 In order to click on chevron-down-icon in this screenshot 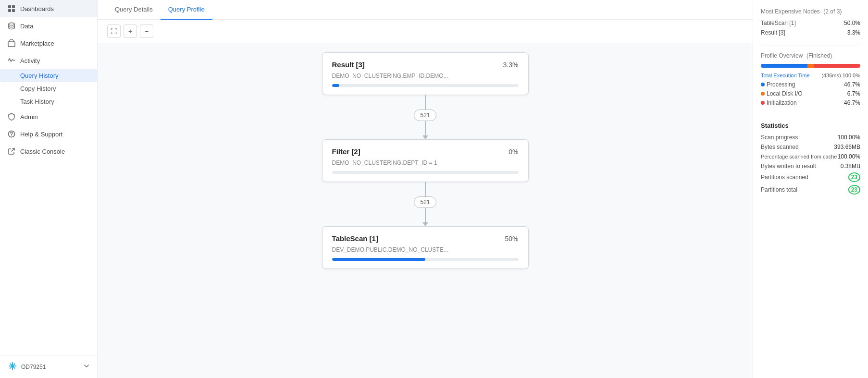, I will do `click(87, 367)`.